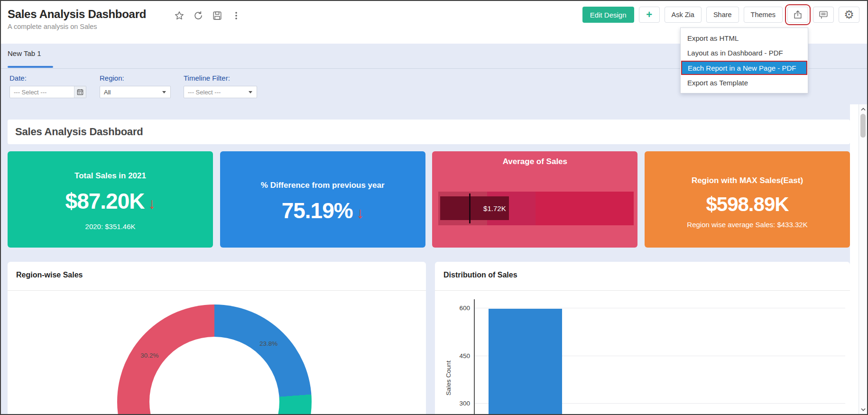 Image resolution: width=868 pixels, height=415 pixels. I want to click on settings-gear-icon: ⚙, so click(849, 15).